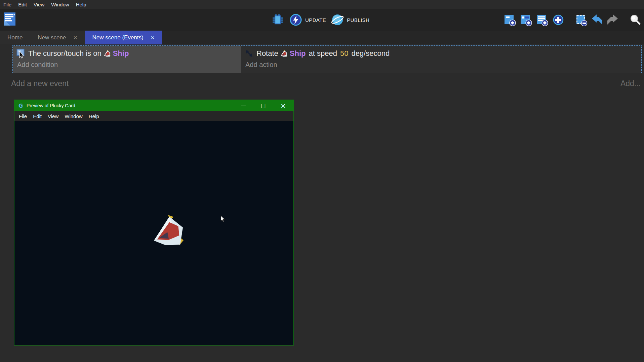 The width and height of the screenshot is (644, 362). I want to click on menu-file: File, so click(7, 5).